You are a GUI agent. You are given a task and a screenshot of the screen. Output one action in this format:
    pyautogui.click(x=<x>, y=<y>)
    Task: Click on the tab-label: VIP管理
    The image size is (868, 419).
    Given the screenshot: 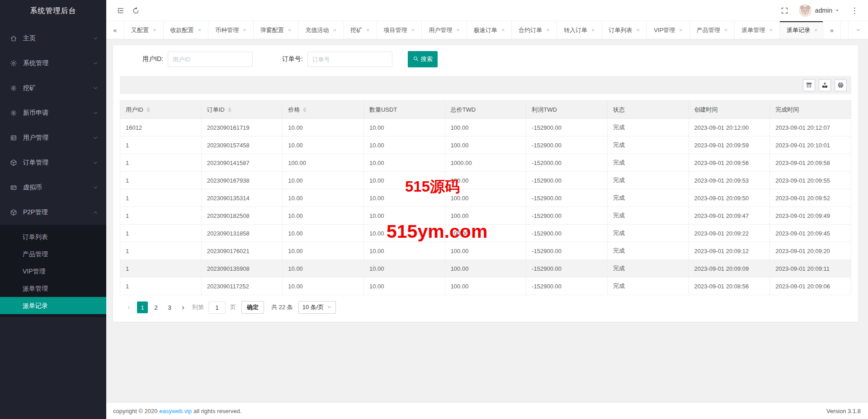 What is the action you would take?
    pyautogui.click(x=665, y=30)
    